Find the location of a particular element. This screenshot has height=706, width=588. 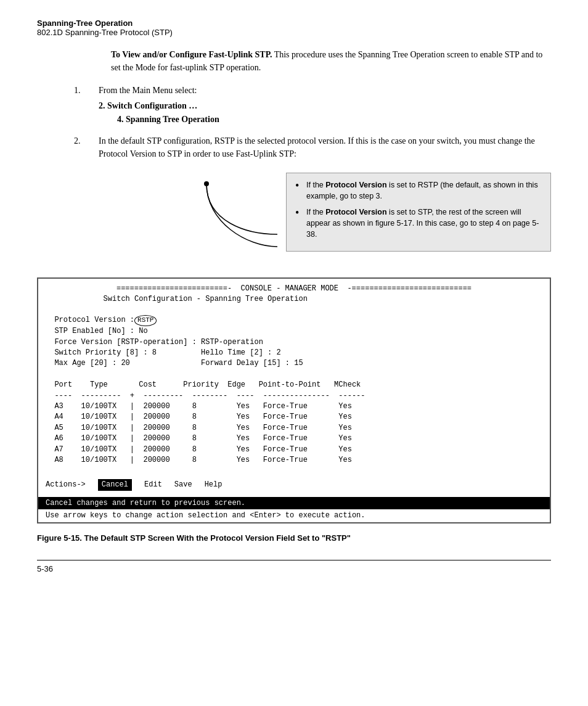

intro-bold: To View and/or Configure Fast-Uplink STP… is located at coordinates (191, 54).